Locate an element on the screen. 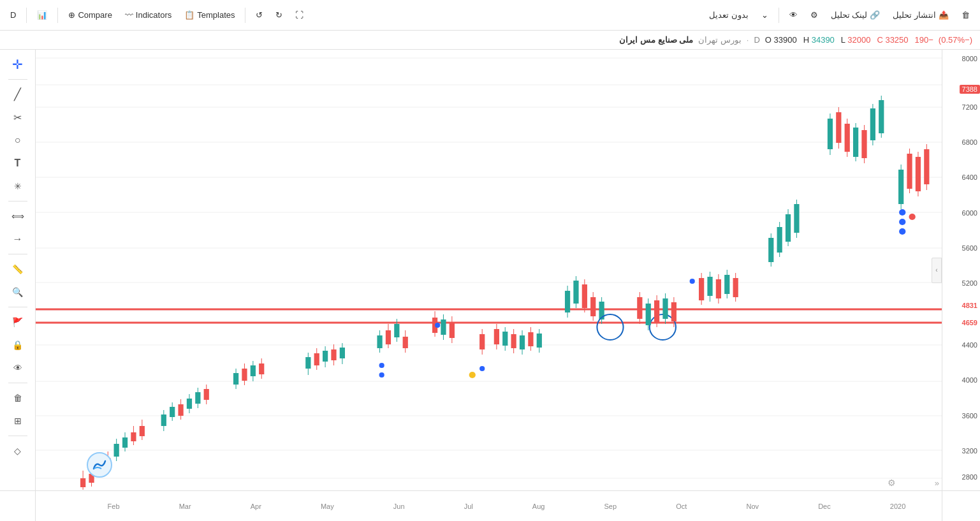 The height and width of the screenshot is (521, 980). time-axis: Feb Mar Apr May Jun Jul Aug Sep Oct Nov … is located at coordinates (488, 506).